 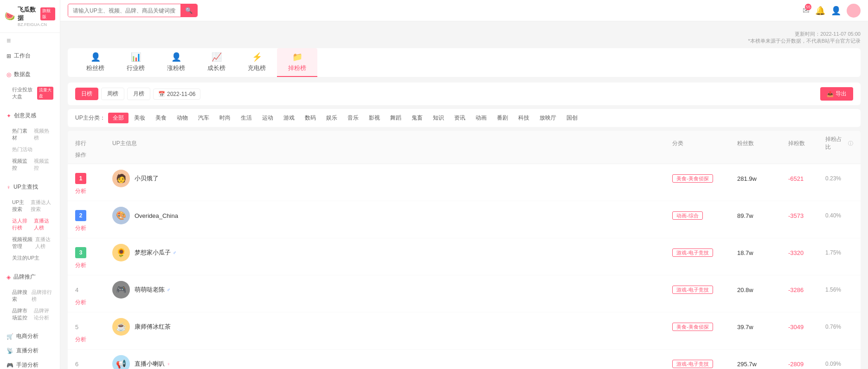 I want to click on avatar, so click(x=854, y=11).